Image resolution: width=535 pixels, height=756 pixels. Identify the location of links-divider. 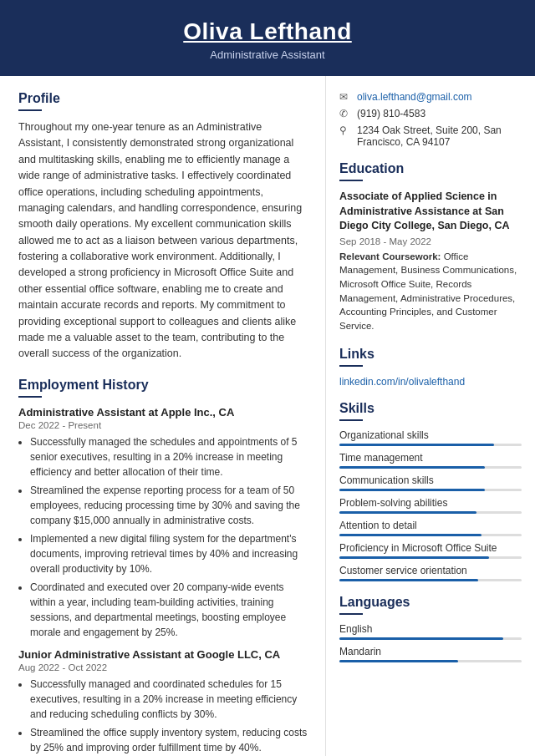
(351, 366).